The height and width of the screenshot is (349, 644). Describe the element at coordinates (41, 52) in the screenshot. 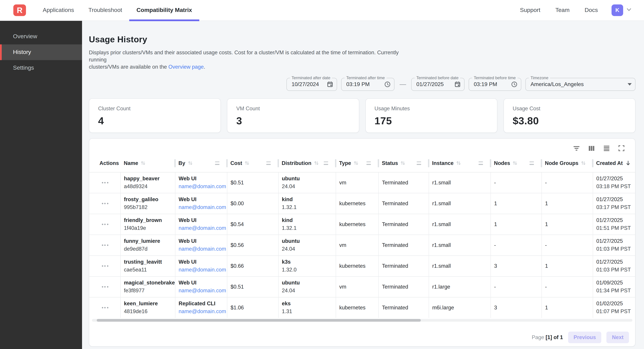

I see `sidebar-item-history: History` at that location.